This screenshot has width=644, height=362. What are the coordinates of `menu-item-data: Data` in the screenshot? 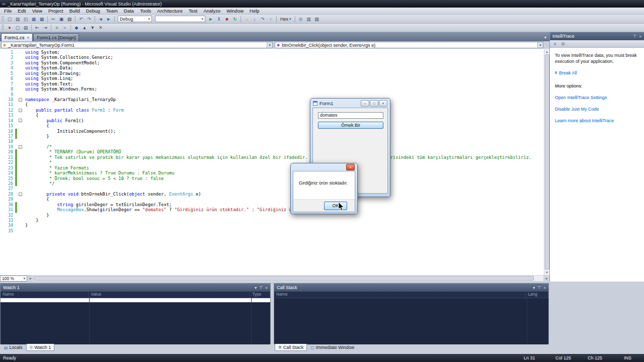 It's located at (129, 11).